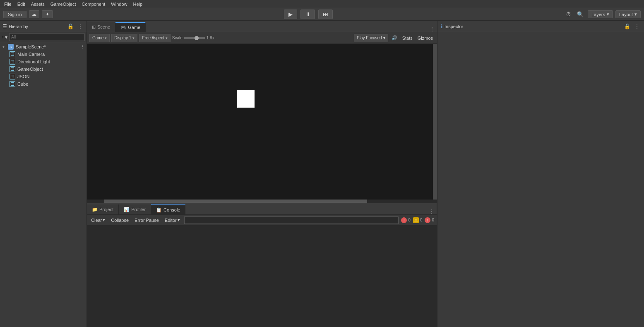 Image resolution: width=644 pixels, height=327 pixels. Describe the element at coordinates (172, 220) in the screenshot. I see `editor-dropdown-button: Editor ▾` at that location.